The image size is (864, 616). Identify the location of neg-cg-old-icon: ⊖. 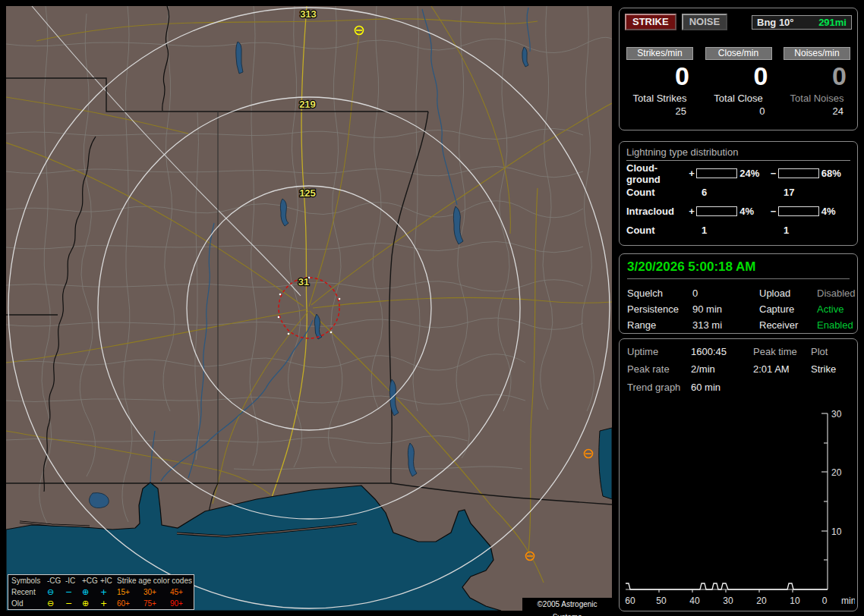
(56, 604).